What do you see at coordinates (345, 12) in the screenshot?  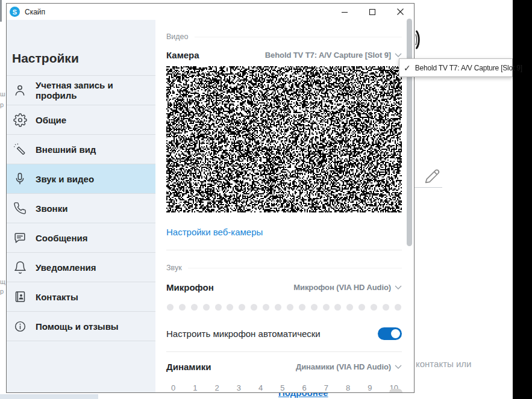 I see `minimize-icon` at bounding box center [345, 12].